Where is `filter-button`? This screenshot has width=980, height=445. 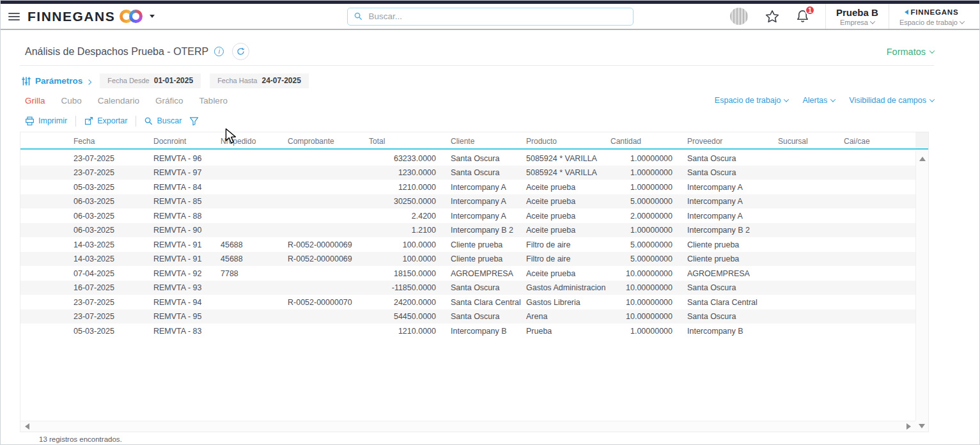 filter-button is located at coordinates (194, 121).